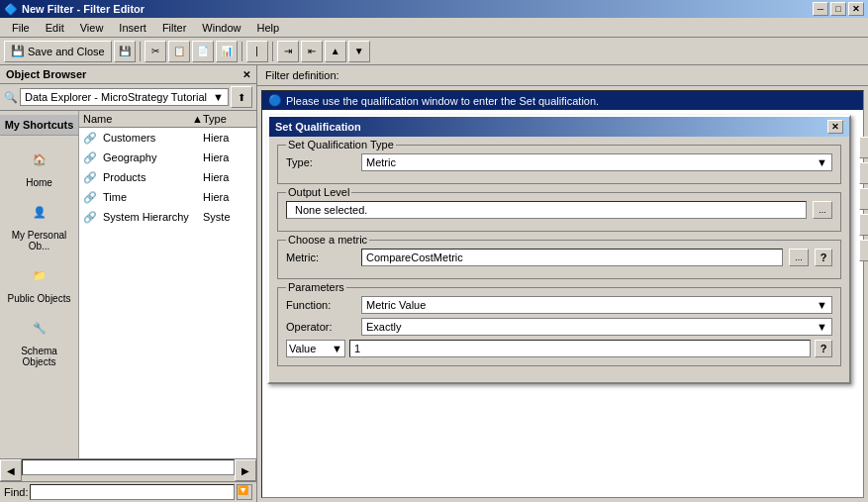 The image size is (868, 502). I want to click on explorer-nav-button: ⬆, so click(241, 97).